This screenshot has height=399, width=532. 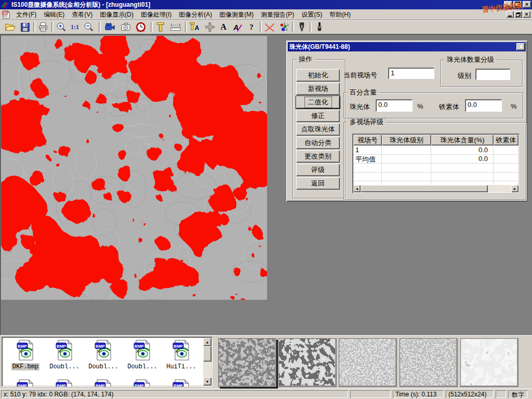 What do you see at coordinates (207, 342) in the screenshot?
I see `file-scroll-up-button: ▲` at bounding box center [207, 342].